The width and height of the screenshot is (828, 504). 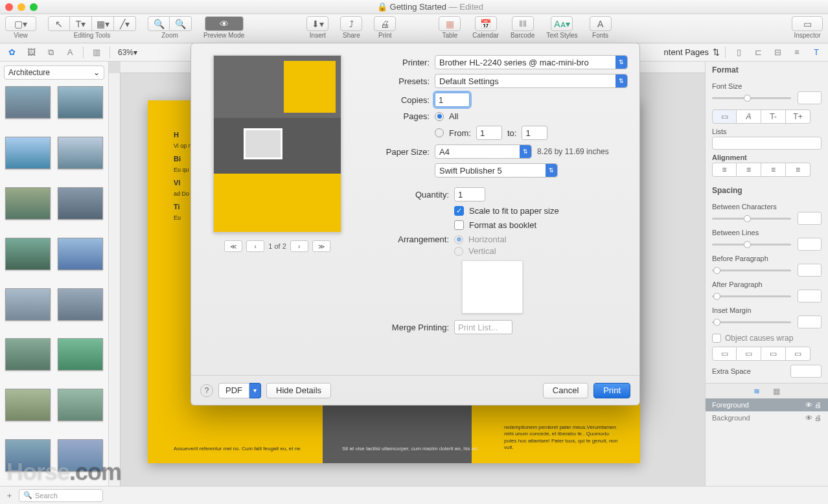 I want to click on after-para-value, so click(x=810, y=296).